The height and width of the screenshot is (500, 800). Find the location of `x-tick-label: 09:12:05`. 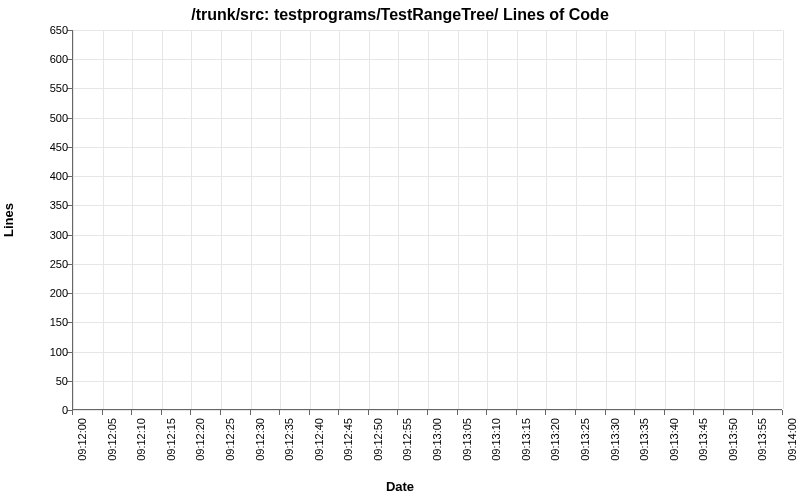

x-tick-label: 09:12:05 is located at coordinates (112, 440).